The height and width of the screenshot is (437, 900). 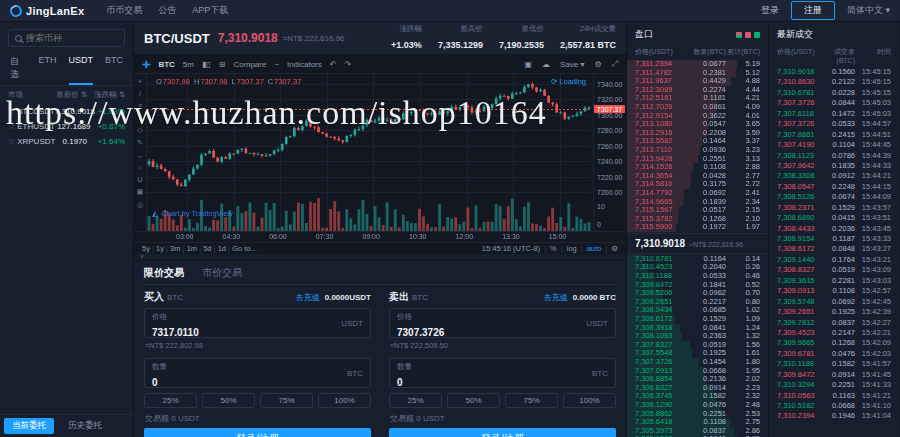 I want to click on trade-row: 7,308.05470.224815:44:15, so click(x=834, y=187).